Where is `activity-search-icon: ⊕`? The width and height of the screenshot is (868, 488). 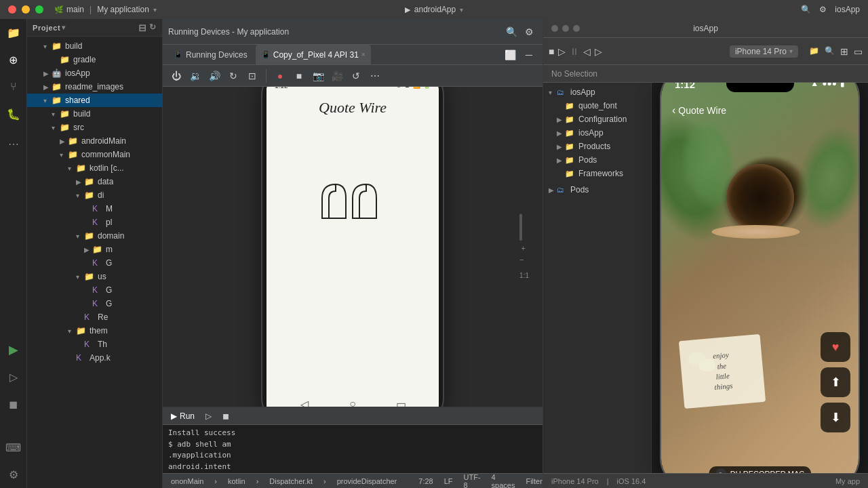 activity-search-icon: ⊕ is located at coordinates (14, 60).